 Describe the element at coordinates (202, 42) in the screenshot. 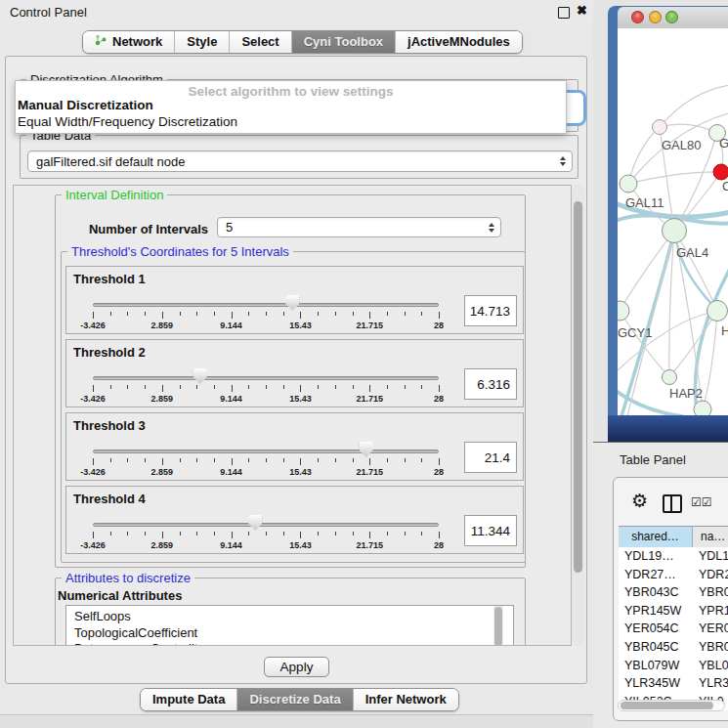

I see `tab-style: Style` at that location.